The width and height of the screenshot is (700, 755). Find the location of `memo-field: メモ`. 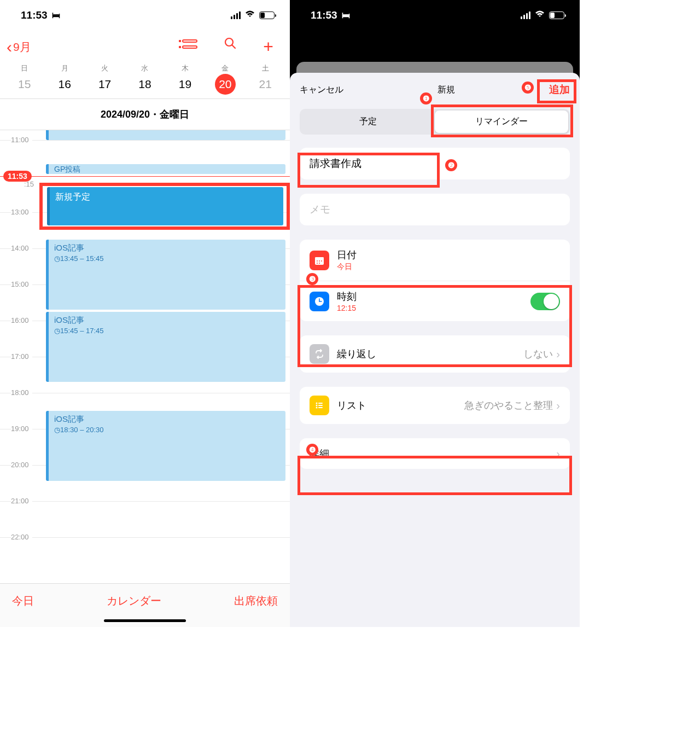

memo-field: メモ is located at coordinates (435, 210).